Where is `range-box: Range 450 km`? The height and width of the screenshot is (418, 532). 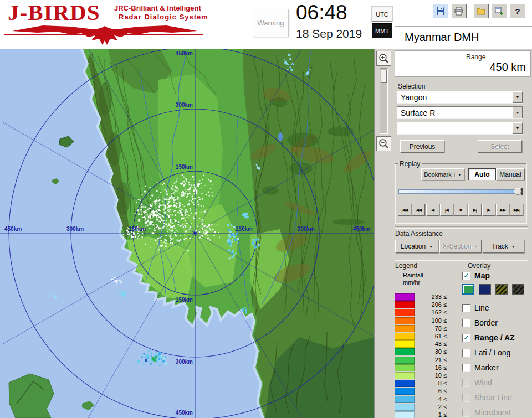
range-box: Range 450 km is located at coordinates (463, 64).